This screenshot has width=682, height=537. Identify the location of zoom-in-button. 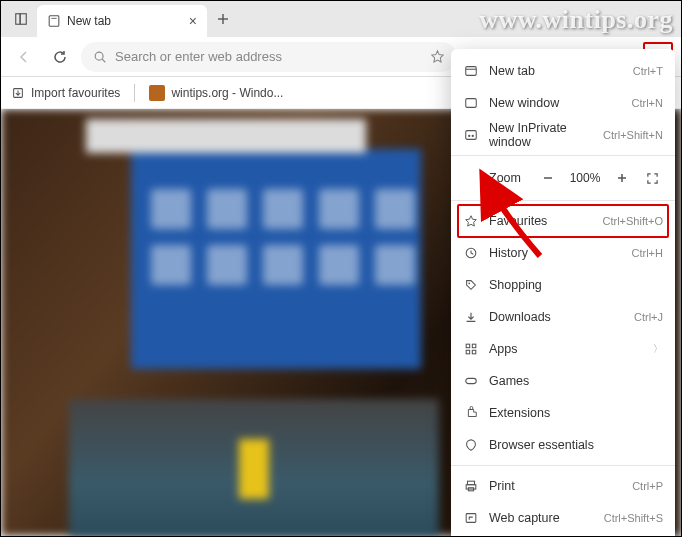
(622, 178).